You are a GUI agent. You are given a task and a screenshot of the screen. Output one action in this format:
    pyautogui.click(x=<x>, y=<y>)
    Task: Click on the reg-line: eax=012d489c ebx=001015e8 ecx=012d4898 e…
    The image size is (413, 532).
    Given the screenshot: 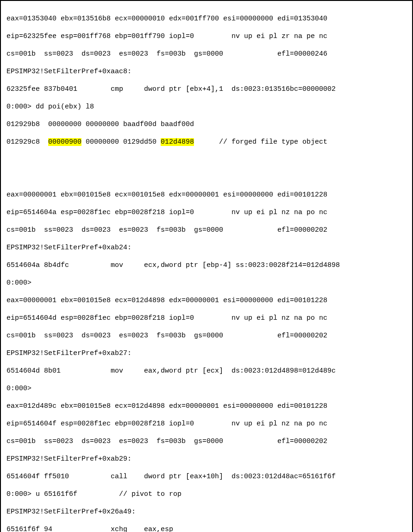 What is the action you would take?
    pyautogui.click(x=206, y=406)
    